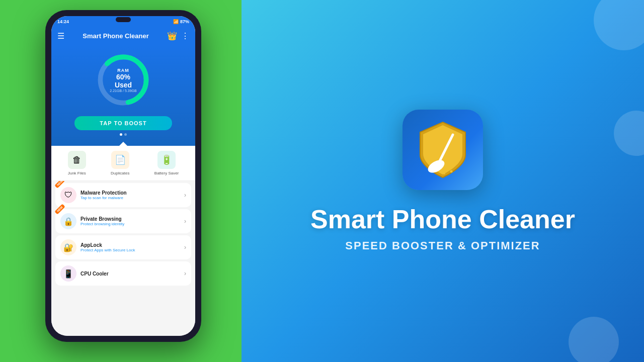  I want to click on applock-title: AppLock, so click(130, 245).